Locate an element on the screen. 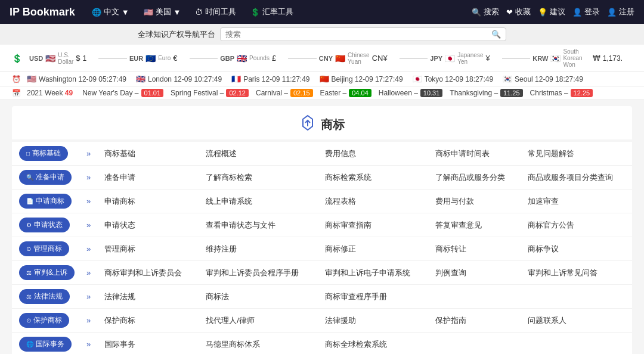  nav-login: 👤 登录 is located at coordinates (586, 12).